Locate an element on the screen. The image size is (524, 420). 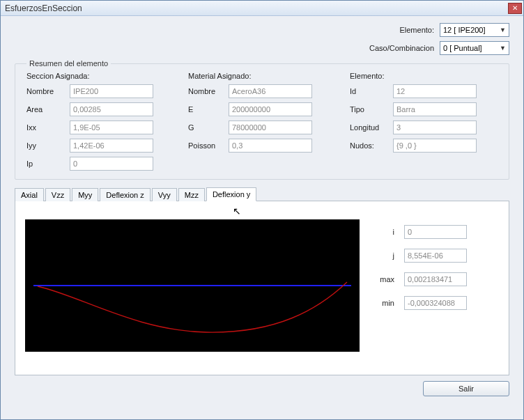
elem-nudos-field is located at coordinates (435, 146).